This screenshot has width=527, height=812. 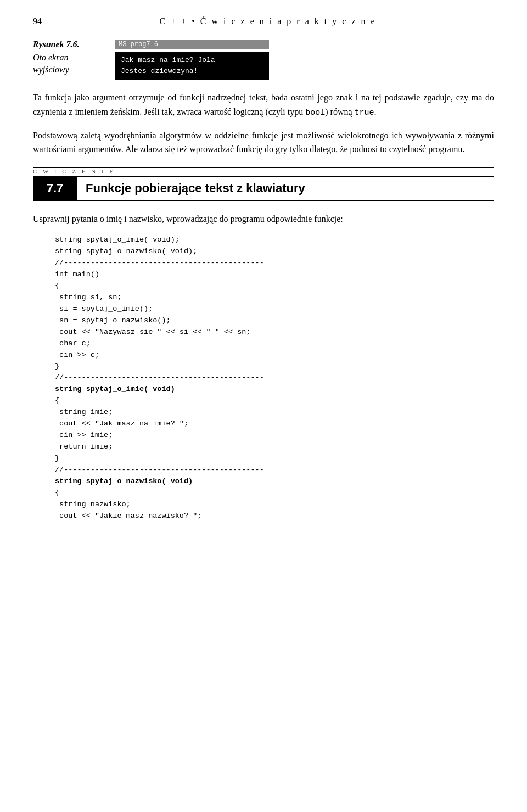 I want to click on page-number: 94, so click(x=37, y=21).